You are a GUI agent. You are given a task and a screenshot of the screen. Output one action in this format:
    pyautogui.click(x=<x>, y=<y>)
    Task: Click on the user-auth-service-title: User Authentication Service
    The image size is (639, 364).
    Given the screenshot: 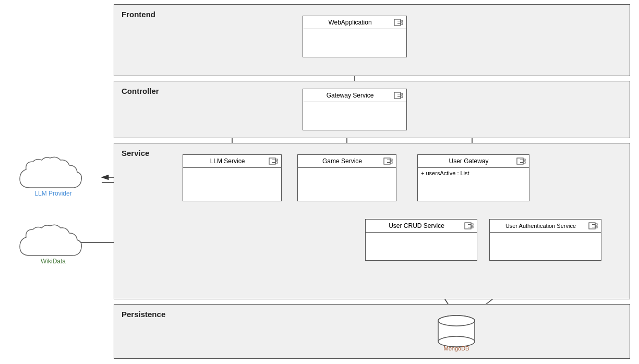 What is the action you would take?
    pyautogui.click(x=540, y=226)
    